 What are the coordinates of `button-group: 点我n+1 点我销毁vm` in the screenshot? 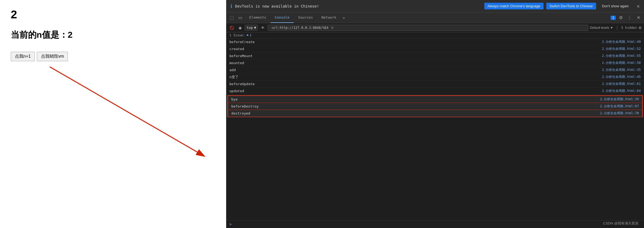 It's located at (113, 57).